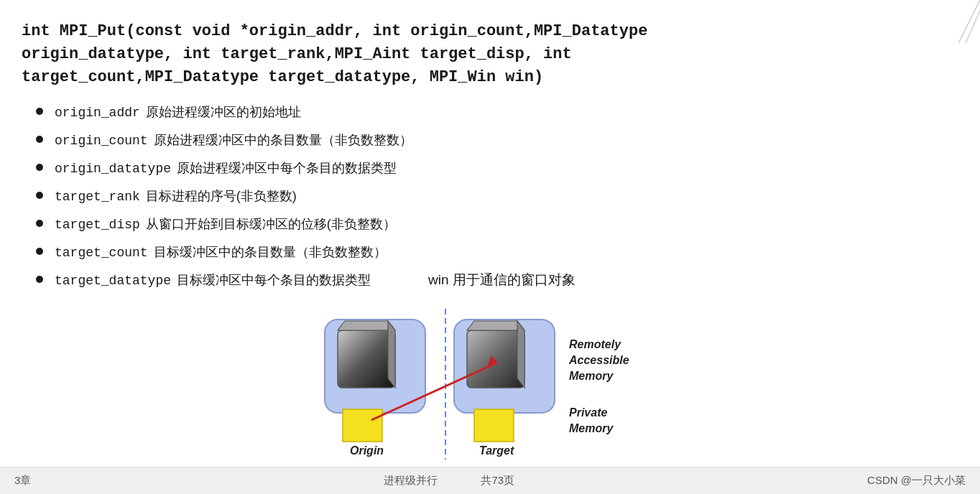 The width and height of the screenshot is (980, 494). What do you see at coordinates (98, 113) in the screenshot?
I see `param-name: origin_addr` at bounding box center [98, 113].